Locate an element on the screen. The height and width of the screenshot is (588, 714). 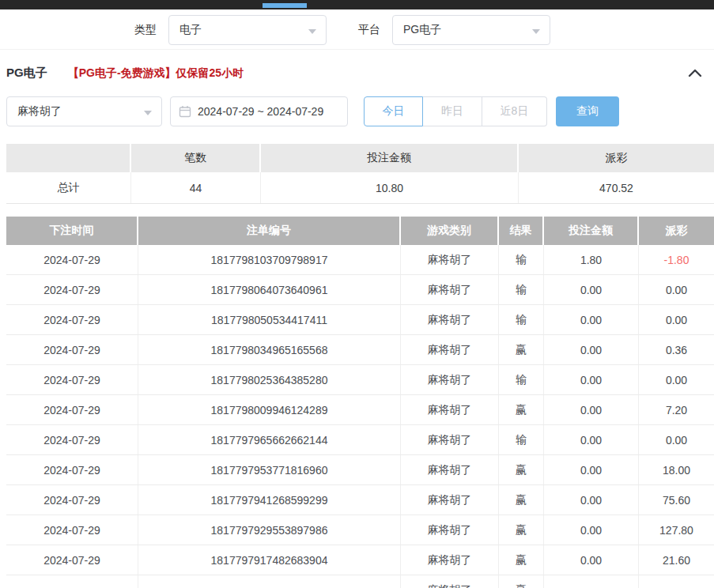
order-number-cell: 1817797941268599299 is located at coordinates (270, 499).